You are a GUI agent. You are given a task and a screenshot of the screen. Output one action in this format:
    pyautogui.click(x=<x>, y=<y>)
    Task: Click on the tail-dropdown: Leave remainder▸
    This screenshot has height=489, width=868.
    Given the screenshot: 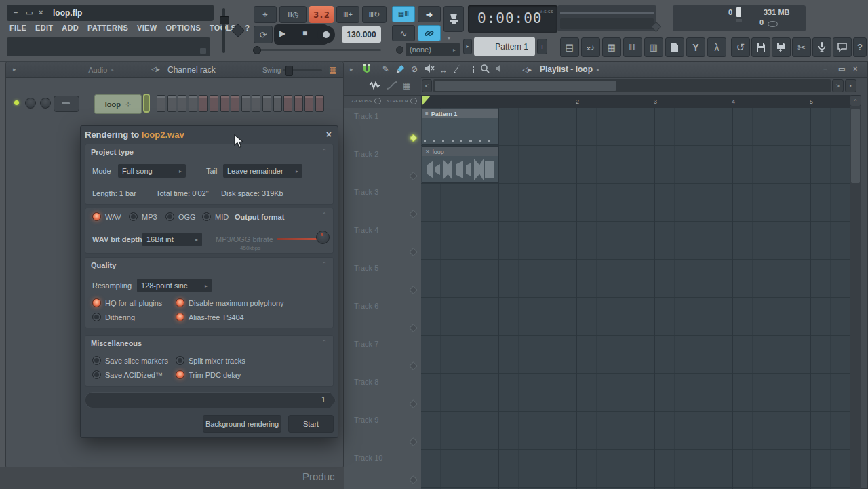 What is the action you would take?
    pyautogui.click(x=263, y=171)
    